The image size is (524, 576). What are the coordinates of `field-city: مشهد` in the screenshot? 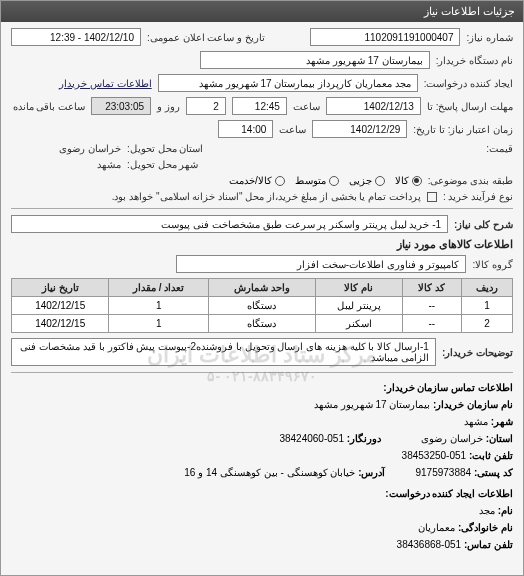 It's located at (66, 164).